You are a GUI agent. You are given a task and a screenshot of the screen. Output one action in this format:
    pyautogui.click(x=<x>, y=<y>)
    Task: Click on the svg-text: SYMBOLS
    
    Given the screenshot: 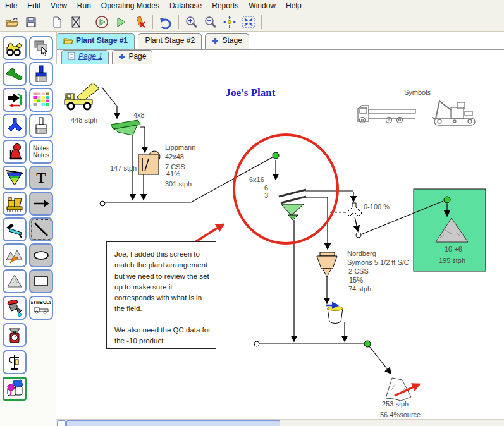 What is the action you would take?
    pyautogui.click(x=41, y=302)
    